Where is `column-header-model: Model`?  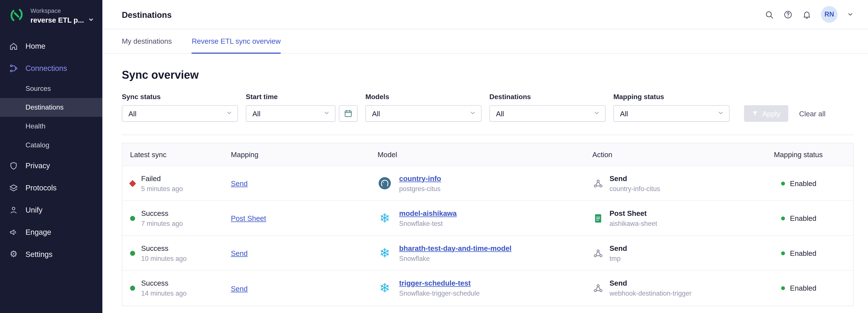
column-header-model: Model is located at coordinates (485, 154).